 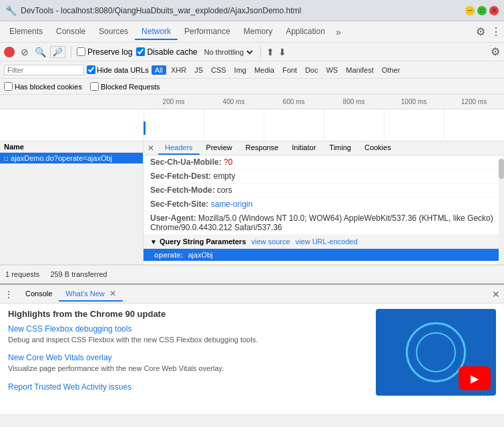 I want to click on bottom-tab-close-icon: ✕, so click(x=113, y=294).